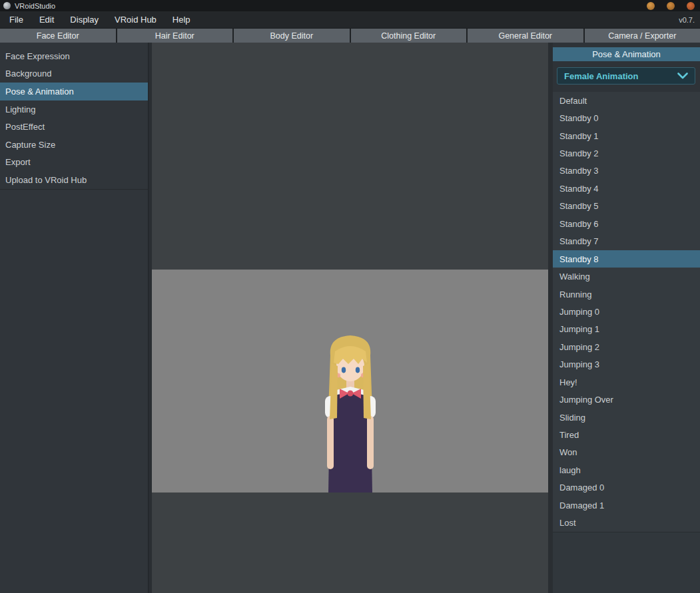  Describe the element at coordinates (579, 311) in the screenshot. I see `animation-list-item-label: Jumping 0` at that location.